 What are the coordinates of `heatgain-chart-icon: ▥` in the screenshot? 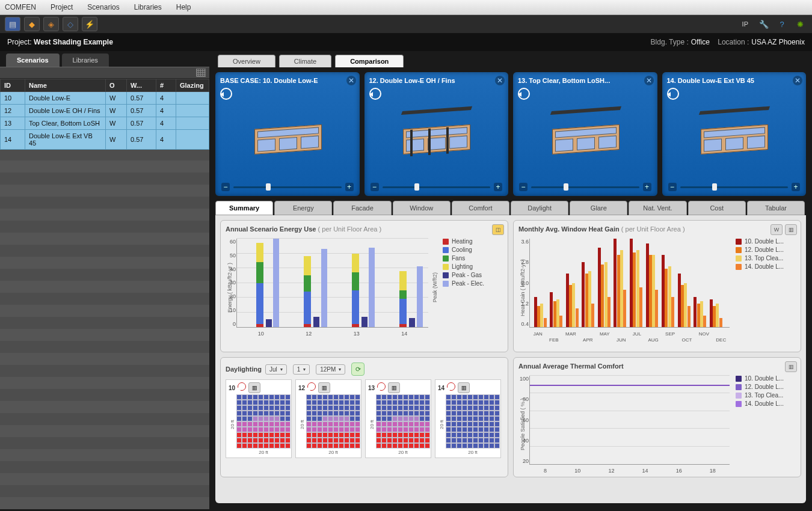 It's located at (791, 230).